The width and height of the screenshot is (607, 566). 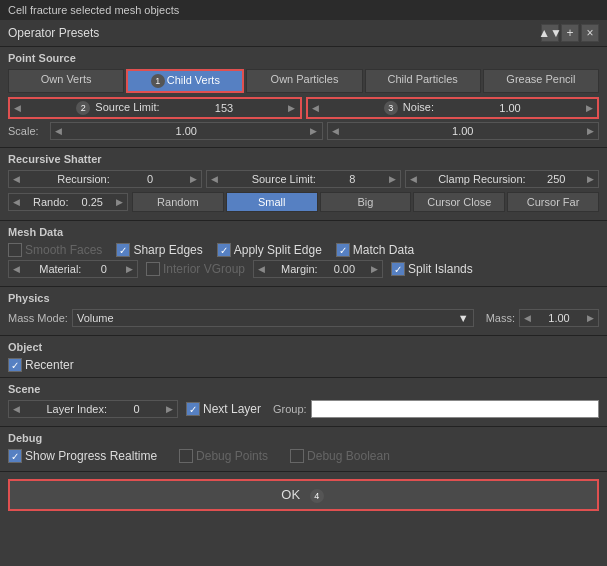 I want to click on tab-own-particles: Own Particles, so click(x=304, y=81).